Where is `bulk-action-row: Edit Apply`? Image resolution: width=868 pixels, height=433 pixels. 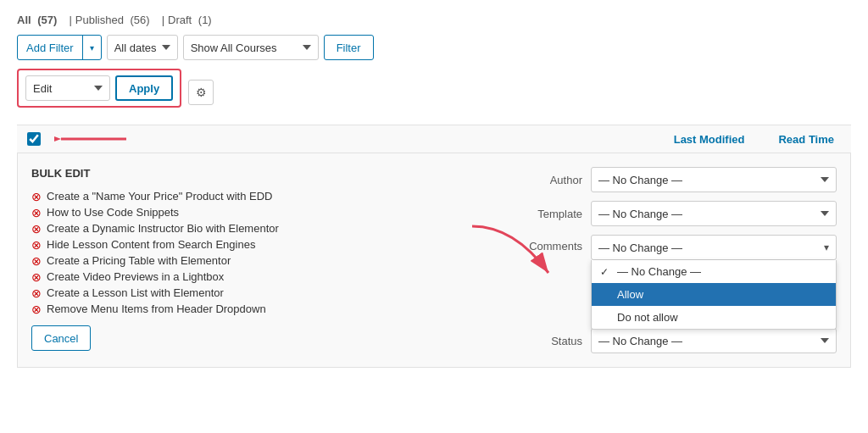 bulk-action-row: Edit Apply is located at coordinates (99, 88).